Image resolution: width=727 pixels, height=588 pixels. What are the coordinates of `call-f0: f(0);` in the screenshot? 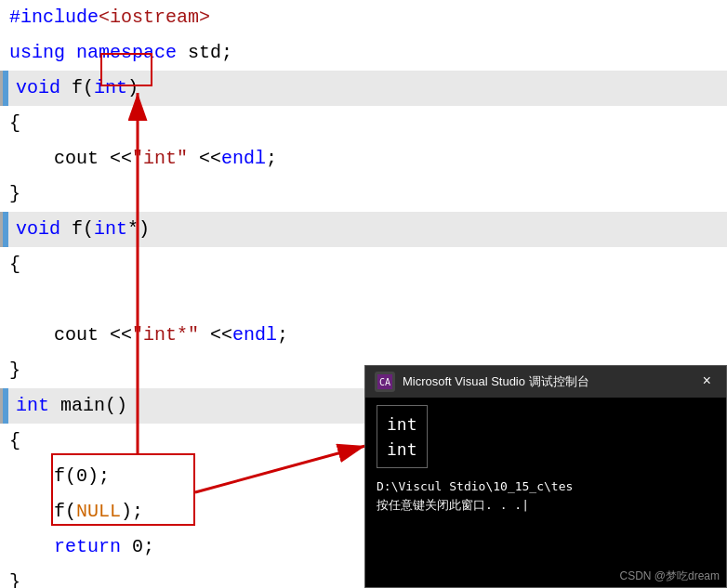 It's located at (59, 477).